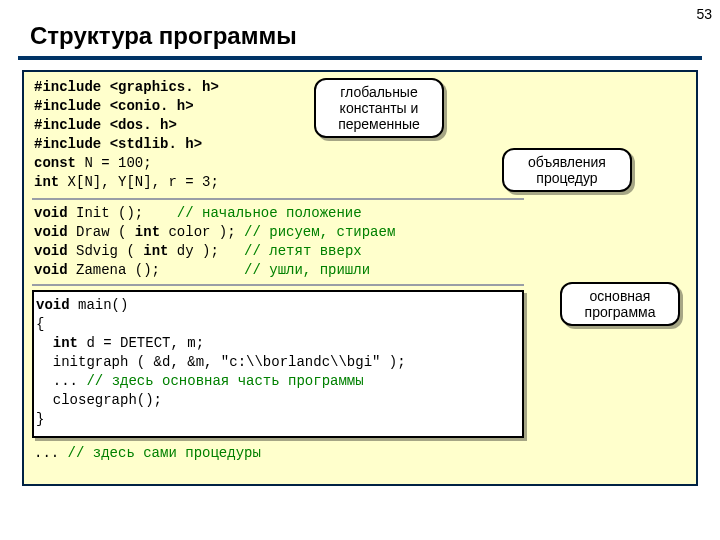 The width and height of the screenshot is (720, 540). I want to click on code-block-1: #include <graphics. h> #include <conio. …, so click(126, 135).